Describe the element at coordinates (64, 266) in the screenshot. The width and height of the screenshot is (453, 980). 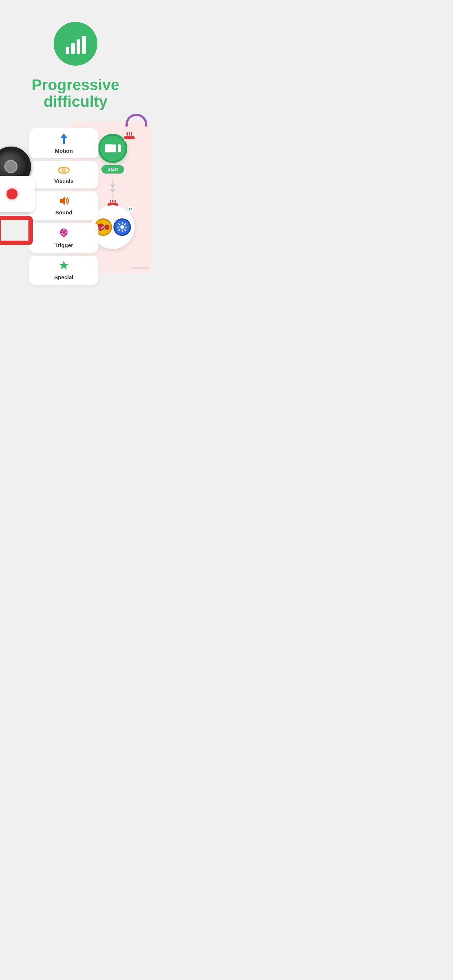
I see `special-icon` at that location.